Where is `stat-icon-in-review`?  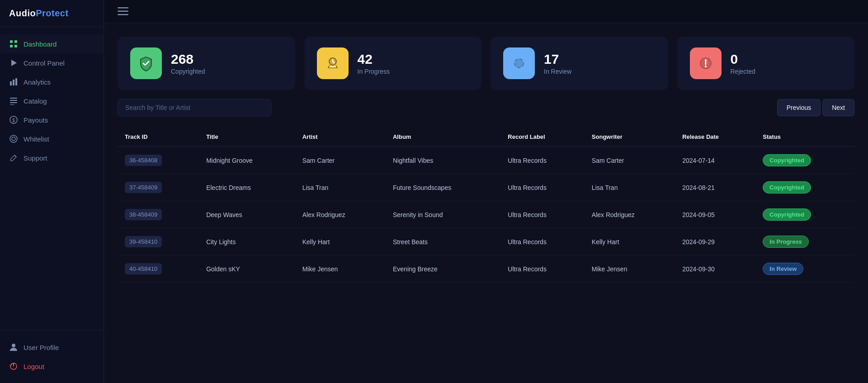
stat-icon-in-review is located at coordinates (519, 63).